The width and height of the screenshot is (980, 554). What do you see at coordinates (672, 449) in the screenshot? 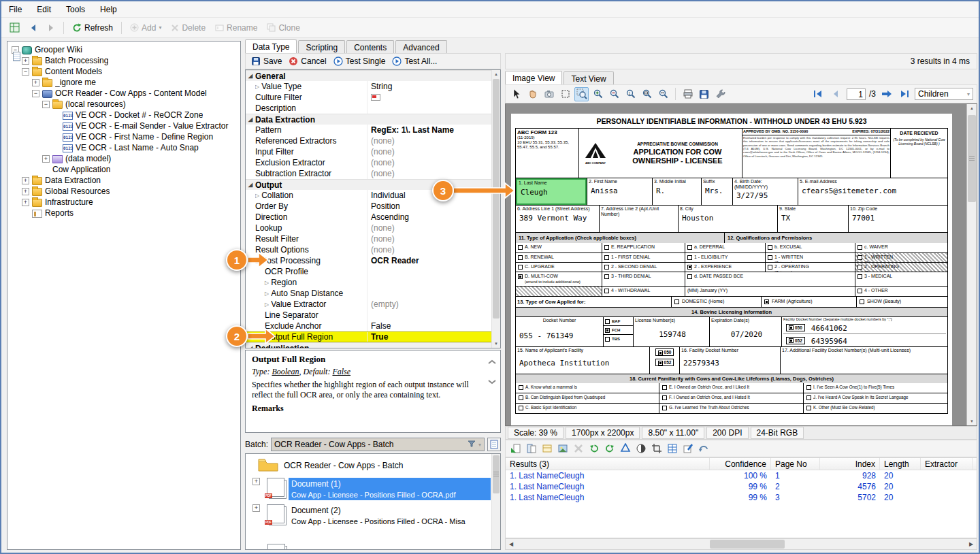
I see `line-removal-icon` at bounding box center [672, 449].